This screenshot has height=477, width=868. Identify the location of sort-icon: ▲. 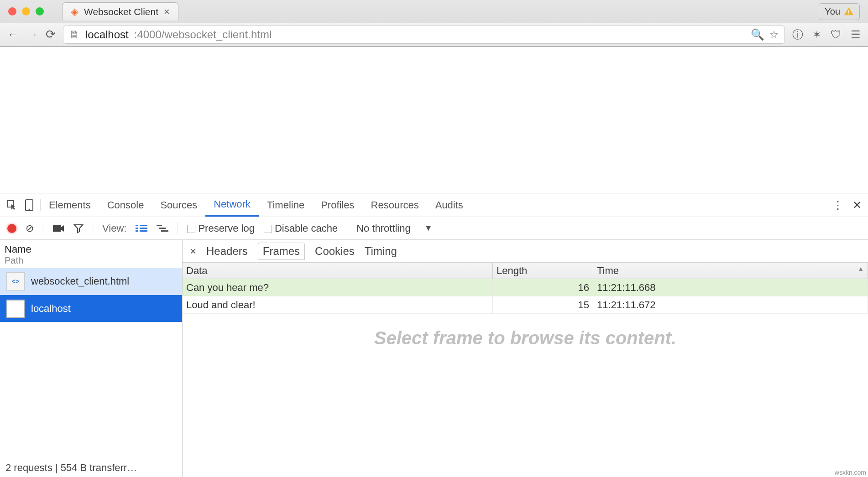
(861, 269).